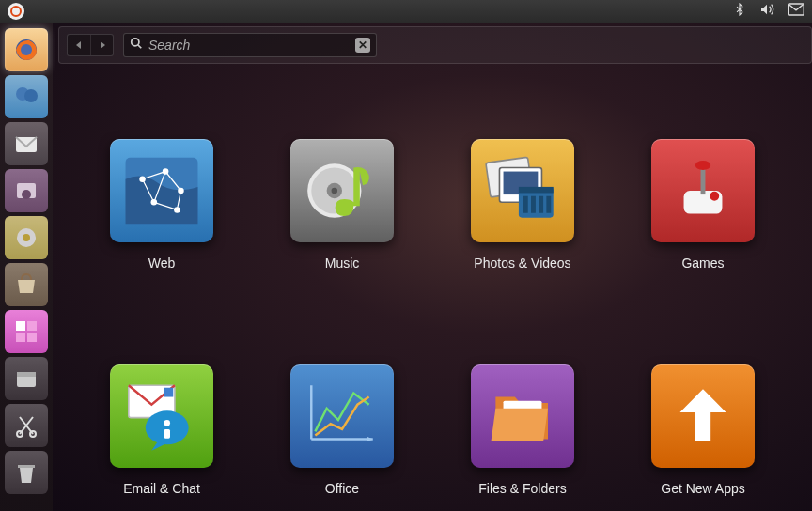  I want to click on apps-tile-icon, so click(703, 416).